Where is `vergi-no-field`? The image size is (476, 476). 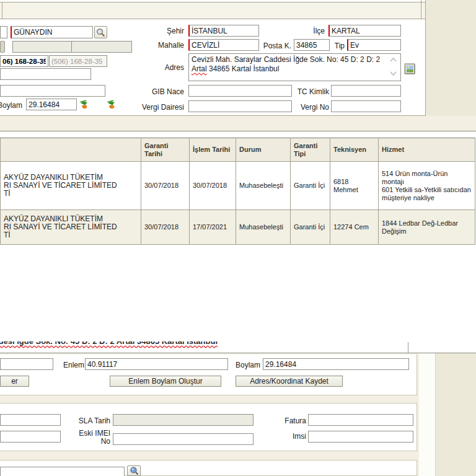
vergi-no-field is located at coordinates (366, 107).